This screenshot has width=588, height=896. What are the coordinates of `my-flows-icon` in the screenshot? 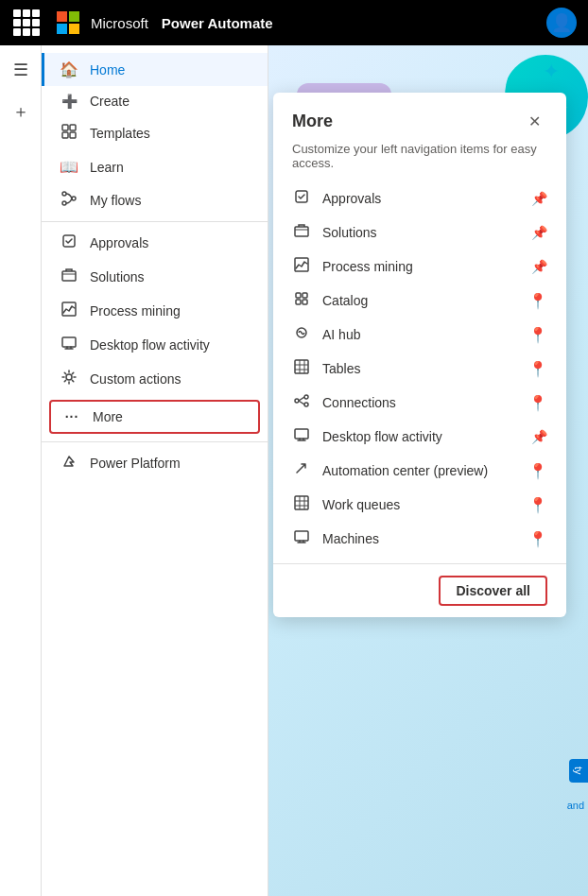 It's located at (69, 200).